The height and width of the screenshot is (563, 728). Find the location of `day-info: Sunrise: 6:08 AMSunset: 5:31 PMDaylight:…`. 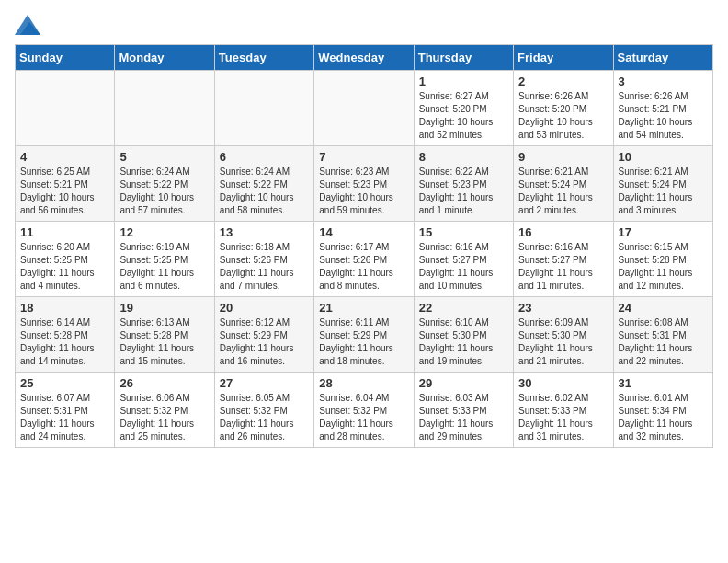

day-info: Sunrise: 6:08 AMSunset: 5:31 PMDaylight:… is located at coordinates (656, 342).